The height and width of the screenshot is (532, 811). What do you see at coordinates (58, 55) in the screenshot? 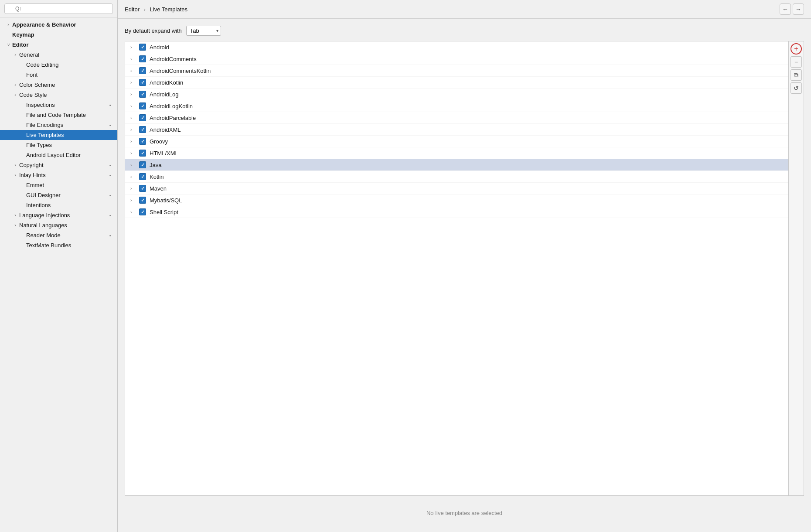
I see `sidebar-item-general: ›General` at bounding box center [58, 55].